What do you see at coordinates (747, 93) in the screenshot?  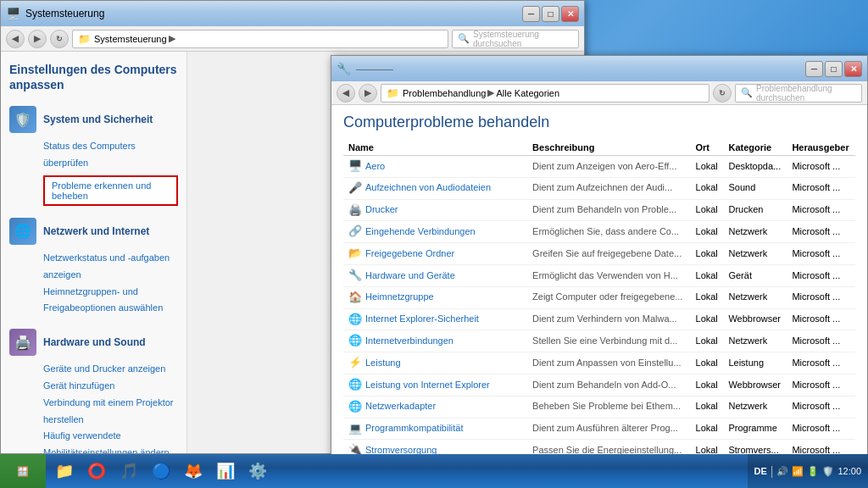 I see `problems-search-icon: 🔍` at bounding box center [747, 93].